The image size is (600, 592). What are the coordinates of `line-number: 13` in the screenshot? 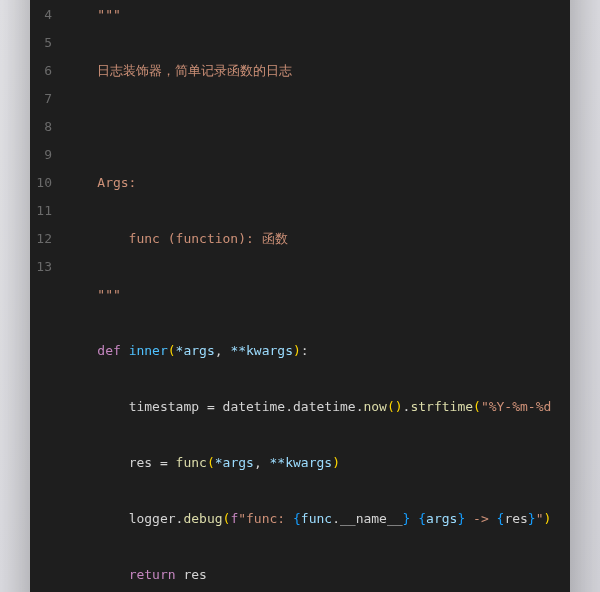 It's located at (41, 267).